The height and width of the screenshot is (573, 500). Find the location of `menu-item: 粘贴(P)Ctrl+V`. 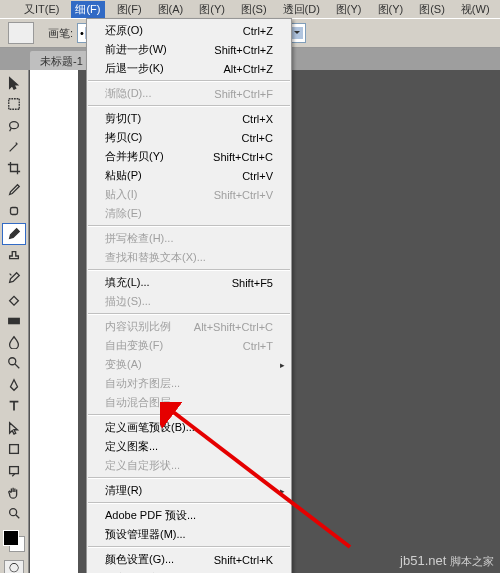

menu-item: 粘贴(P)Ctrl+V is located at coordinates (189, 176).